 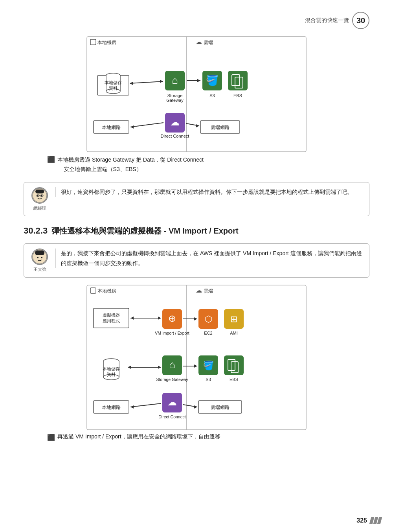 I want to click on header-label: 混合雲的快速一覽, so click(x=327, y=20).